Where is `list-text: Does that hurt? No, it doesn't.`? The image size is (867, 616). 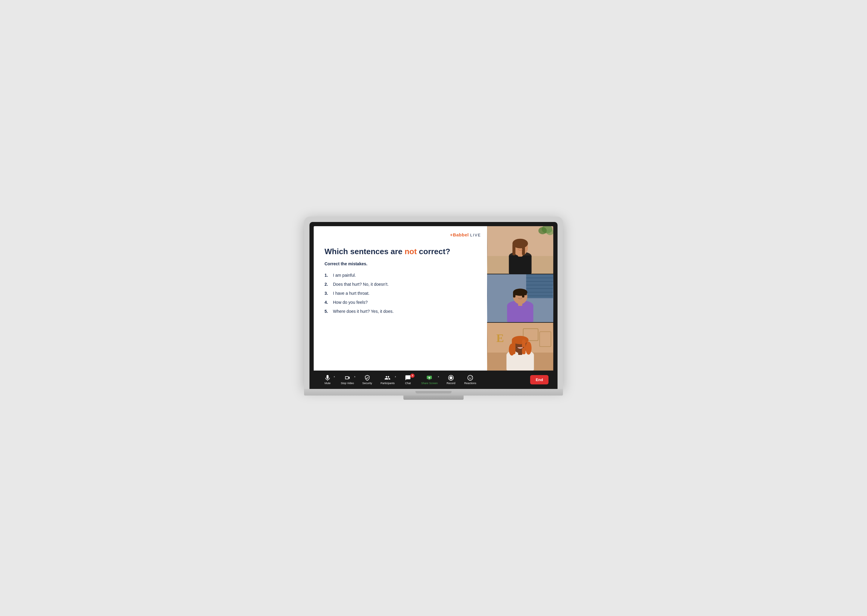 list-text: Does that hurt? No, it doesn't. is located at coordinates (361, 284).